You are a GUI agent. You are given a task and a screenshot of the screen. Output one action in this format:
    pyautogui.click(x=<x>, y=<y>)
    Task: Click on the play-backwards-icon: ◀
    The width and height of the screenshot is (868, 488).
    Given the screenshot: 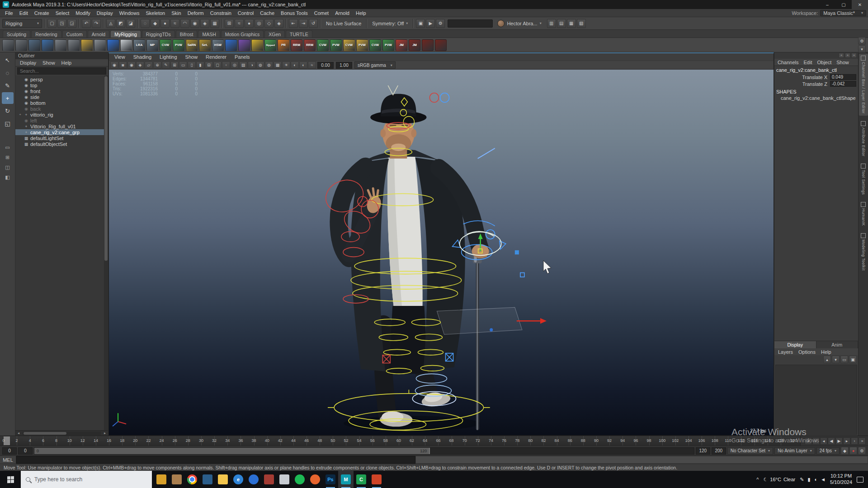 What is the action you would take?
    pyautogui.click(x=831, y=441)
    